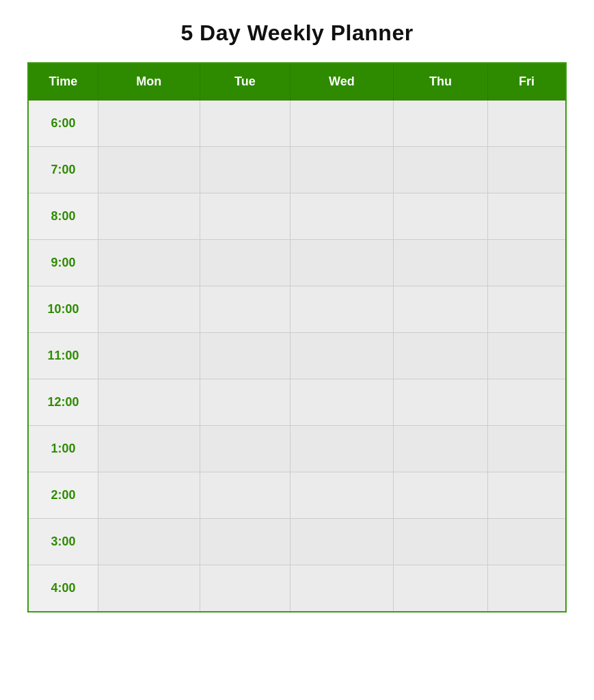  I want to click on time-cell: 10:00, so click(63, 310).